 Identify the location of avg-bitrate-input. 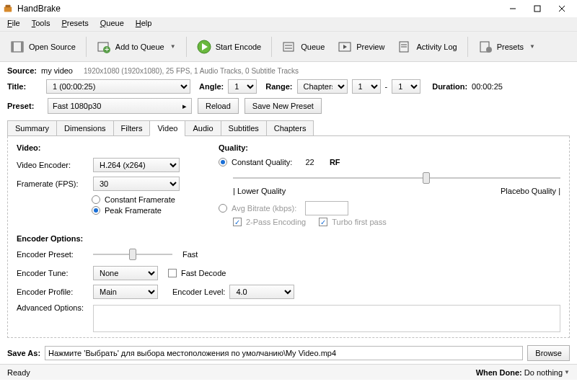
(327, 208).